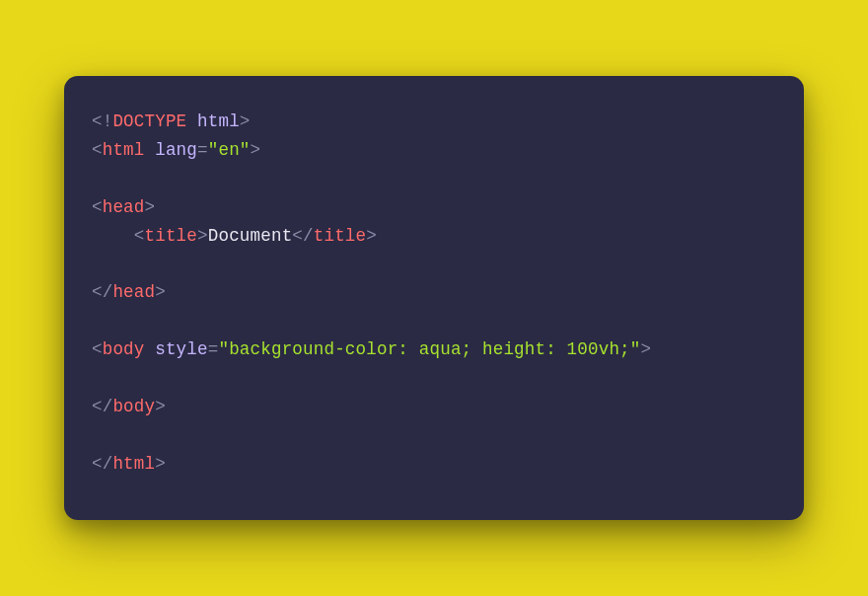  What do you see at coordinates (128, 464) in the screenshot?
I see `html-close-line: </html>` at bounding box center [128, 464].